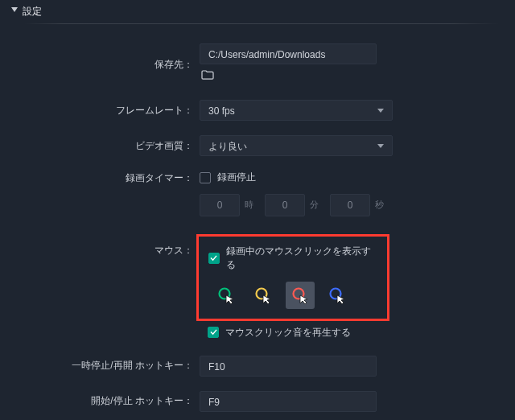 This screenshot has width=515, height=420. I want to click on timer-seconds: 0 秒, so click(357, 205).